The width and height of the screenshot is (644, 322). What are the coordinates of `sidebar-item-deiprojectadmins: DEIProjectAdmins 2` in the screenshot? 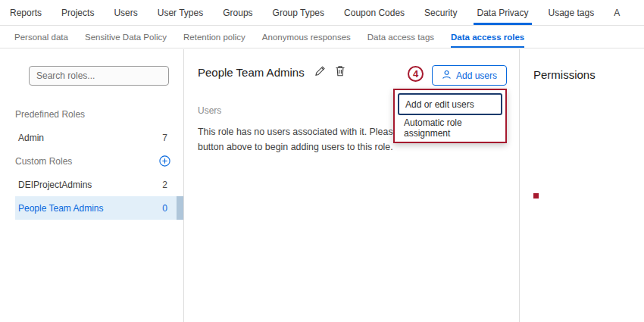 It's located at (99, 185).